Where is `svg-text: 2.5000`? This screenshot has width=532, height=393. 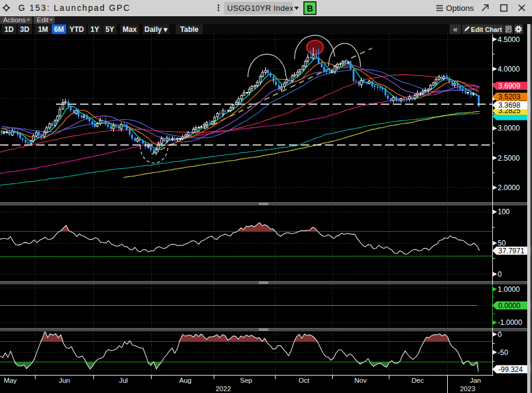 svg-text: 2.5000 is located at coordinates (509, 158).